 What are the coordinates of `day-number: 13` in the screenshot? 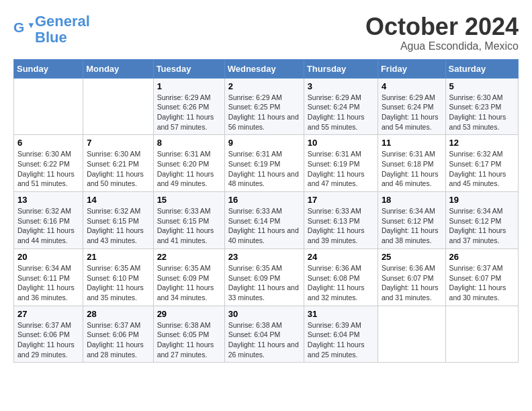 It's located at (48, 200).